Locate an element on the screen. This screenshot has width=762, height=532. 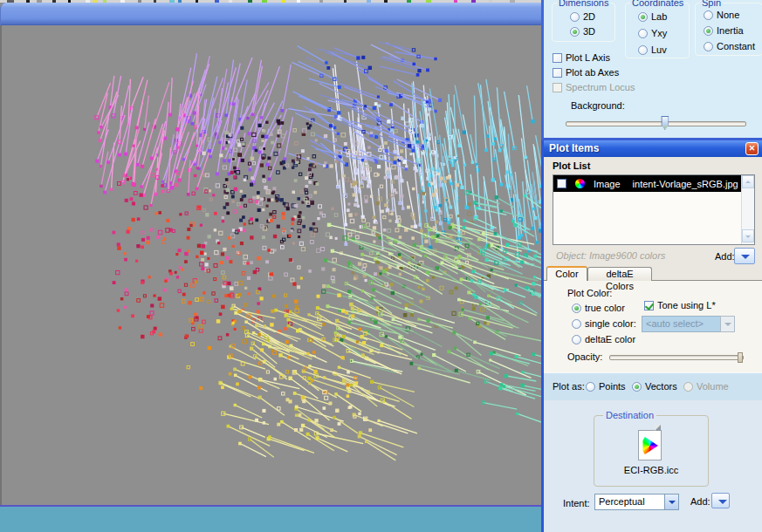
intent-select: Perceptual is located at coordinates (637, 502).